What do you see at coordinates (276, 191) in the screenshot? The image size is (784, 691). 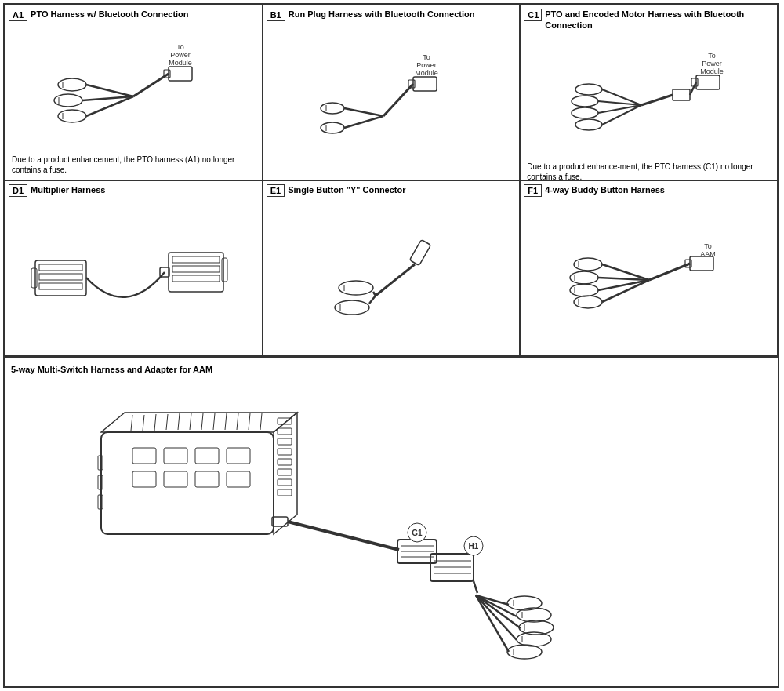 I see `badge-e1: E1` at bounding box center [276, 191].